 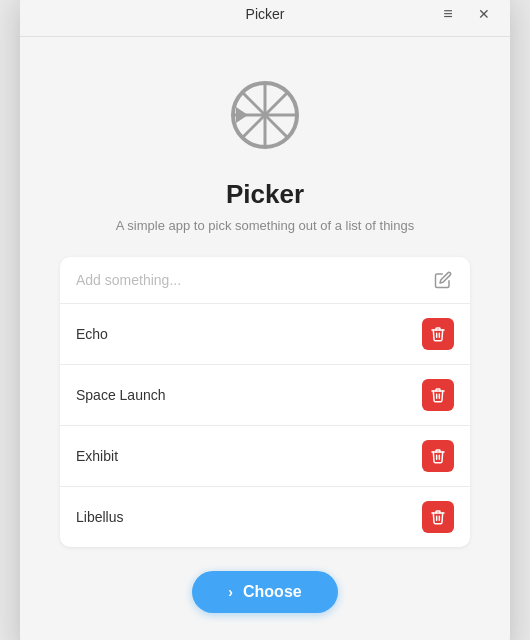 What do you see at coordinates (265, 456) in the screenshot?
I see `list-item: Exhibit` at bounding box center [265, 456].